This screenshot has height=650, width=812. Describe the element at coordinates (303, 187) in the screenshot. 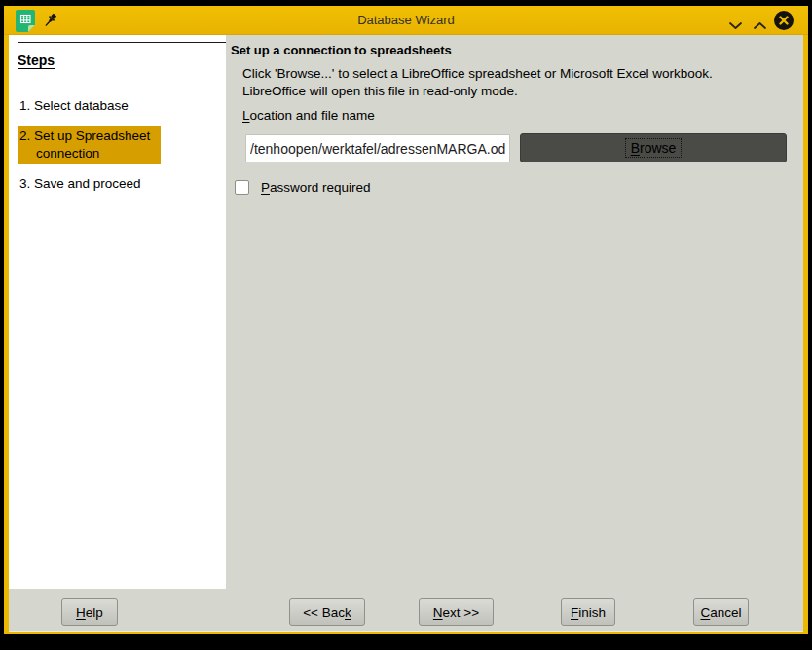

I see `password-required-row: Password required` at that location.